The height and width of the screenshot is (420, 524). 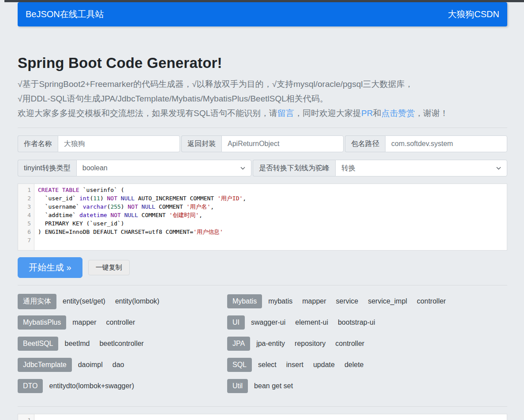 What do you see at coordinates (60, 206) in the screenshot?
I see `code-token: `username`` at bounding box center [60, 206].